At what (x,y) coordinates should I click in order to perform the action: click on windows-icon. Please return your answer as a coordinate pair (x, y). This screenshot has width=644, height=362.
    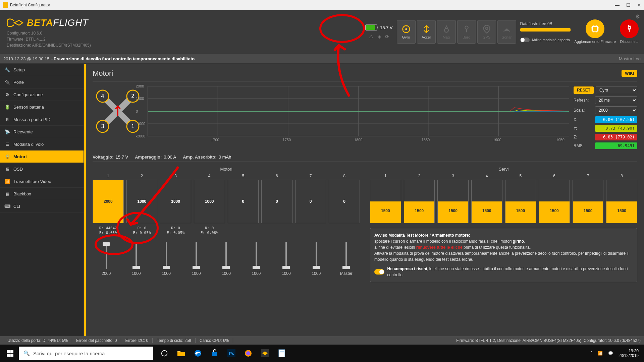
    Looking at the image, I should click on (10, 353).